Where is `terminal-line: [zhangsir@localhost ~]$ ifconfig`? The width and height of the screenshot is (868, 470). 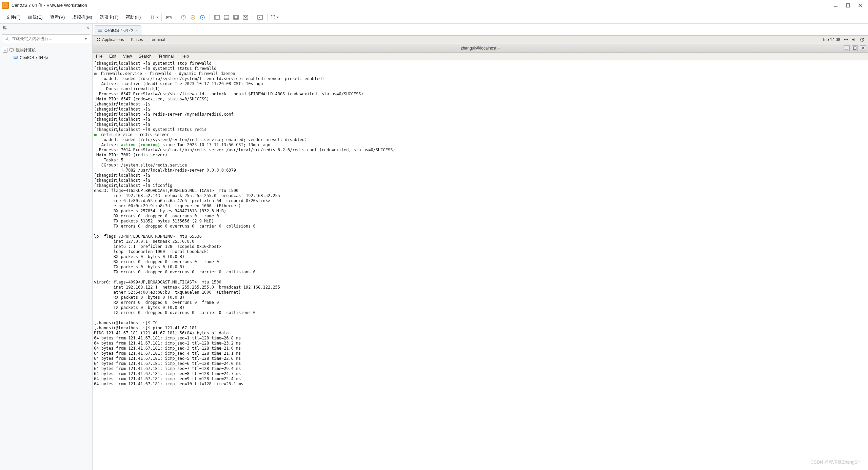
terminal-line: [zhangsir@localhost ~]$ ifconfig is located at coordinates (133, 185).